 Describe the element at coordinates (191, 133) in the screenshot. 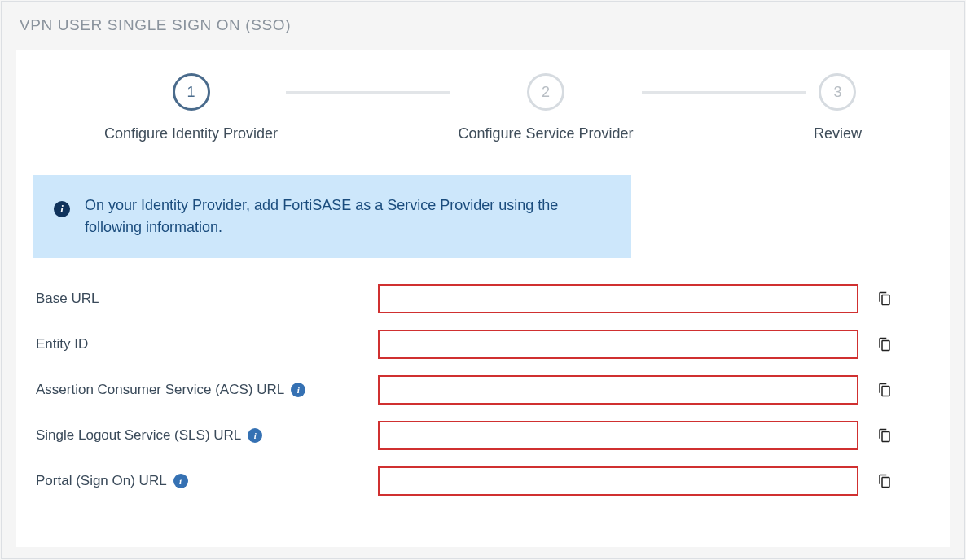

I see `step-label: Configure Identity Provider` at that location.